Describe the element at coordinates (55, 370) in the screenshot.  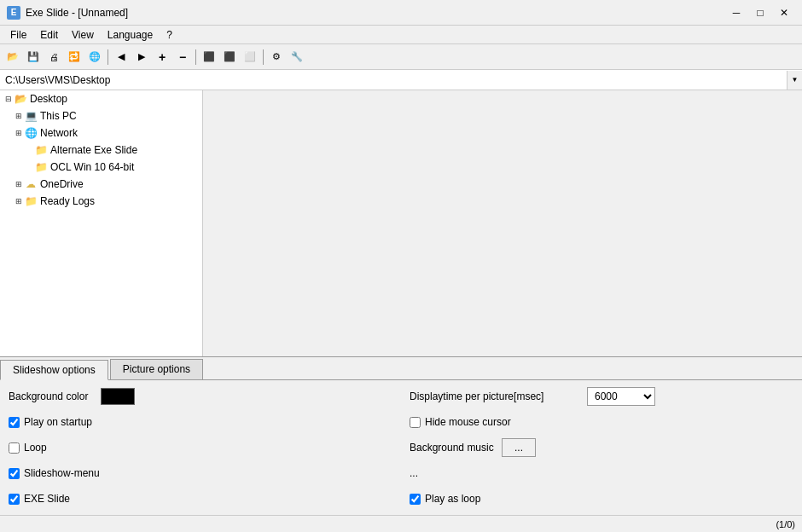
I see `tab-slideshow: Slideshow options` at that location.